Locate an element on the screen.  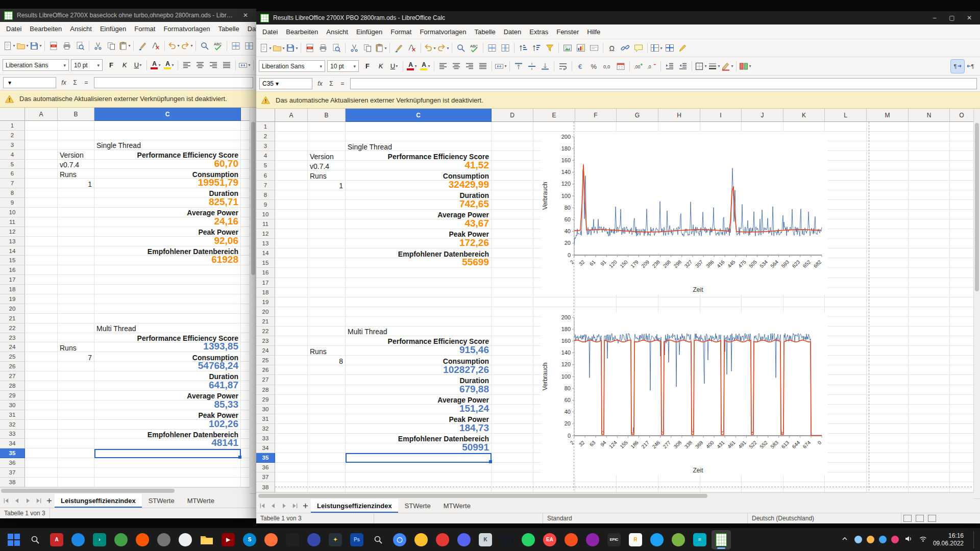
cell-O7 is located at coordinates (962, 186).